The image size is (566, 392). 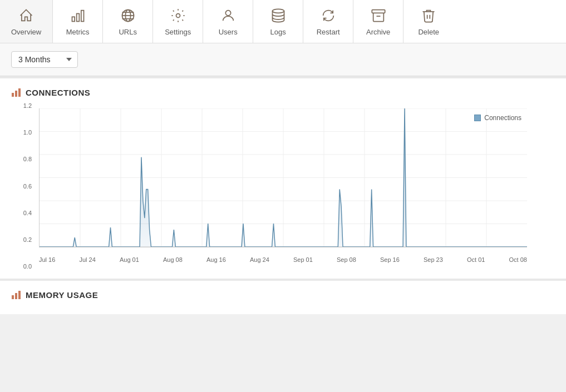 What do you see at coordinates (328, 16) in the screenshot?
I see `restart-icon` at bounding box center [328, 16].